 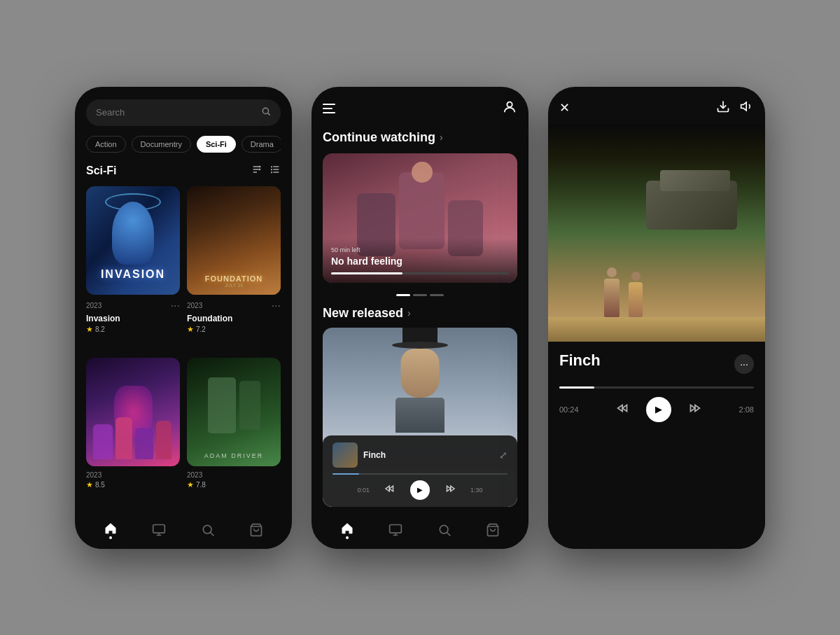 What do you see at coordinates (234, 433) in the screenshot?
I see `movie-card-adamdriver: ADAM DRIVER 2023 ★7.8` at bounding box center [234, 433].